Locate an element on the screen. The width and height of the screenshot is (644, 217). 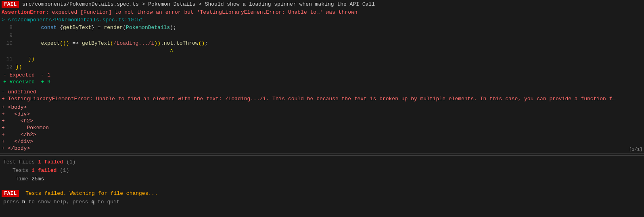
diff-minus-undefined: - undefined is located at coordinates (322, 92).